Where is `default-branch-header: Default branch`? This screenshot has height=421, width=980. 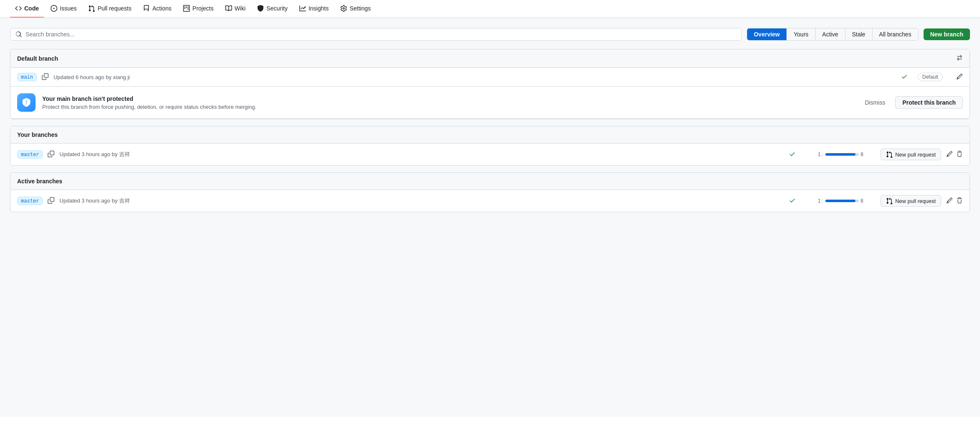
default-branch-header: Default branch is located at coordinates (490, 59).